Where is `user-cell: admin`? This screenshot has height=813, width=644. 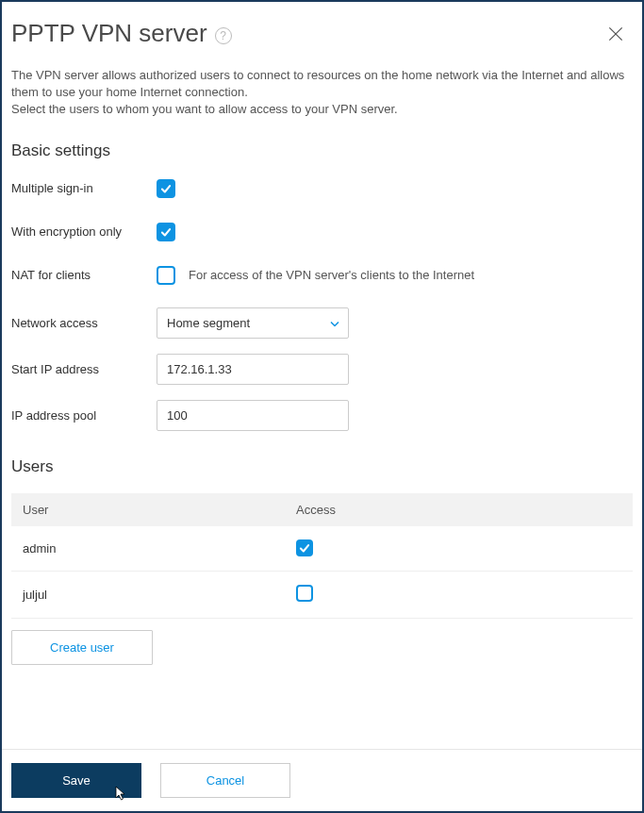
user-cell: admin is located at coordinates (159, 549).